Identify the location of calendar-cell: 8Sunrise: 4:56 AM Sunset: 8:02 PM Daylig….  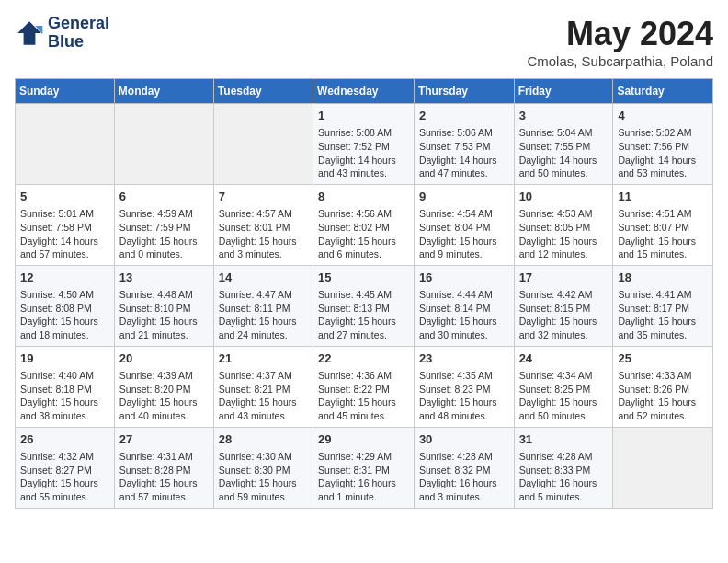
(364, 224).